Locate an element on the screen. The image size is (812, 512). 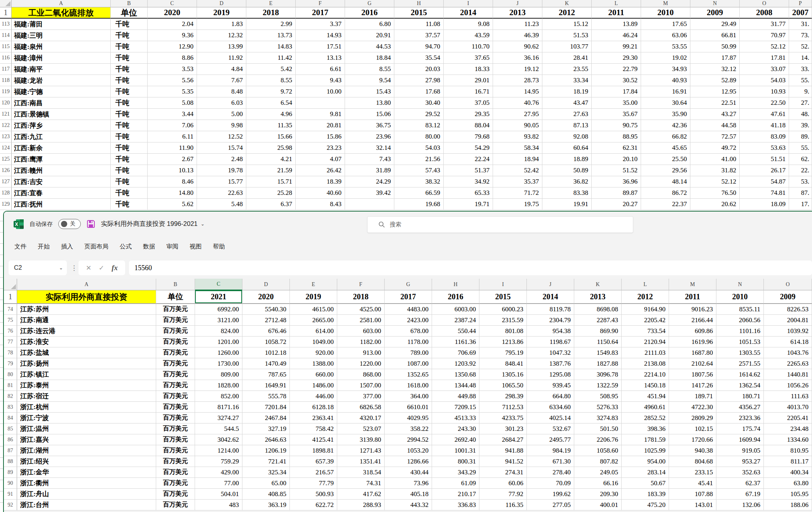
cell-value: 2138.08 is located at coordinates (645, 364).